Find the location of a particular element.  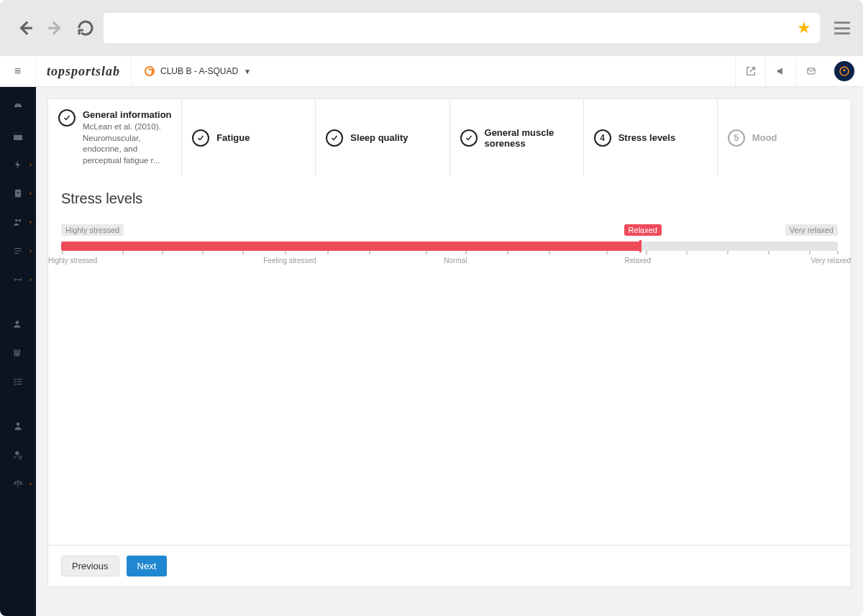

sidebar-item-dashboard is located at coordinates (18, 107).